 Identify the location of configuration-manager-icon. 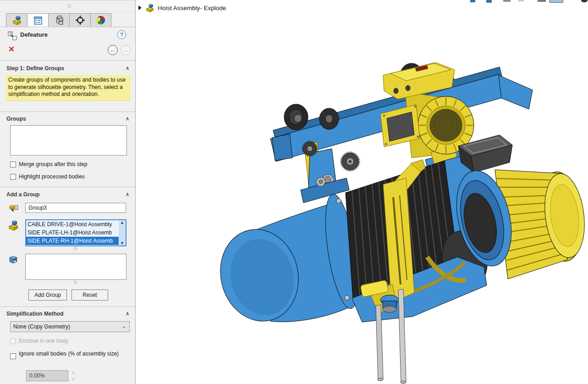
(59, 20).